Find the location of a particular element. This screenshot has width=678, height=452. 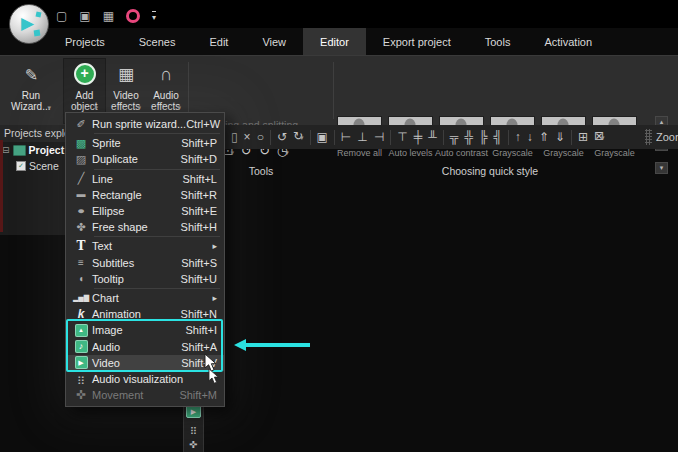

menu-item-label: Rectangle is located at coordinates (136, 195).